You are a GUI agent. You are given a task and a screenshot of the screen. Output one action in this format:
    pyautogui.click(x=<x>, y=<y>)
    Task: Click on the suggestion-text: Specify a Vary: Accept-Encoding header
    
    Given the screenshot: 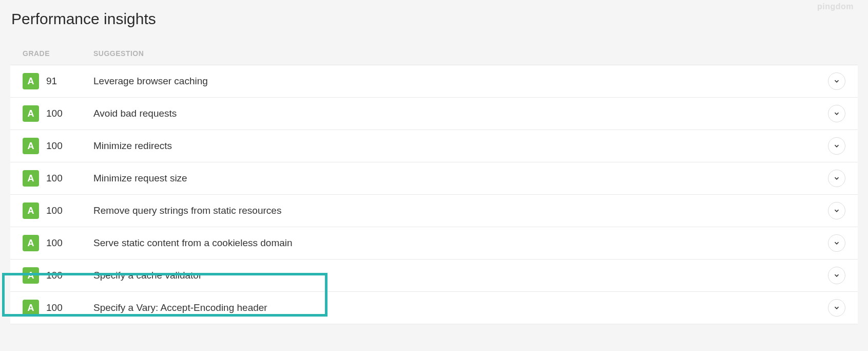 What is the action you would take?
    pyautogui.click(x=461, y=308)
    